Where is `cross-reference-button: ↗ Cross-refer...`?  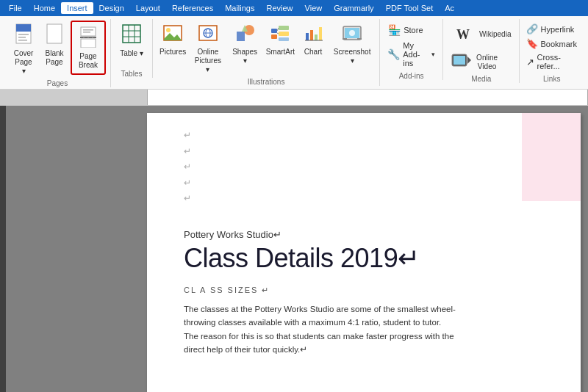 cross-reference-button: ↗ Cross-refer... is located at coordinates (551, 62).